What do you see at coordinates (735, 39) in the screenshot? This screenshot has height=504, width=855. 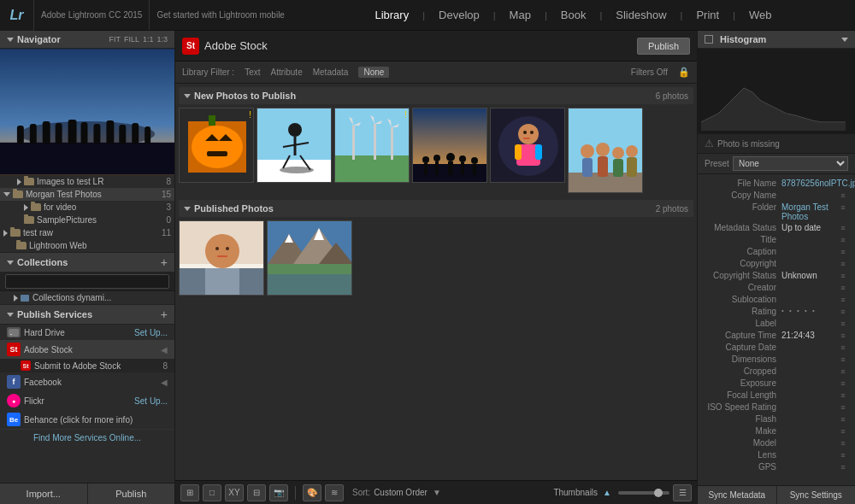 I see `histogram-title: Histogram` at bounding box center [735, 39].